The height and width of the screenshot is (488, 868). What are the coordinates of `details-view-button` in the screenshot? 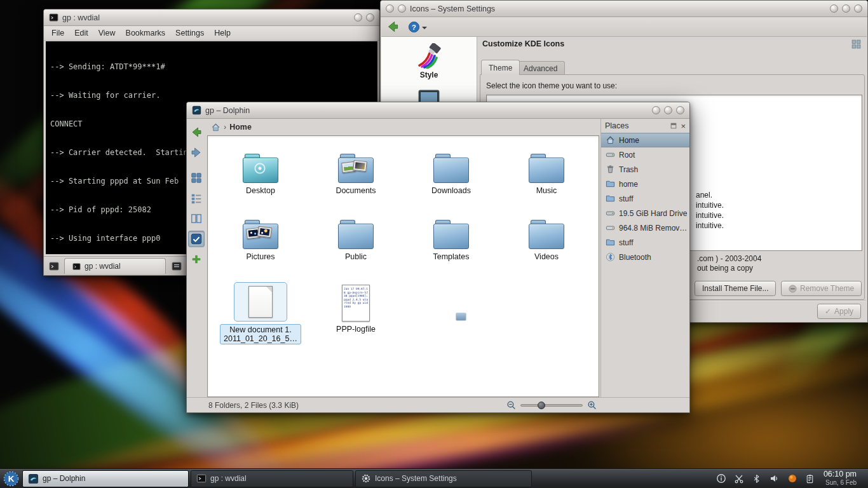 It's located at (196, 198).